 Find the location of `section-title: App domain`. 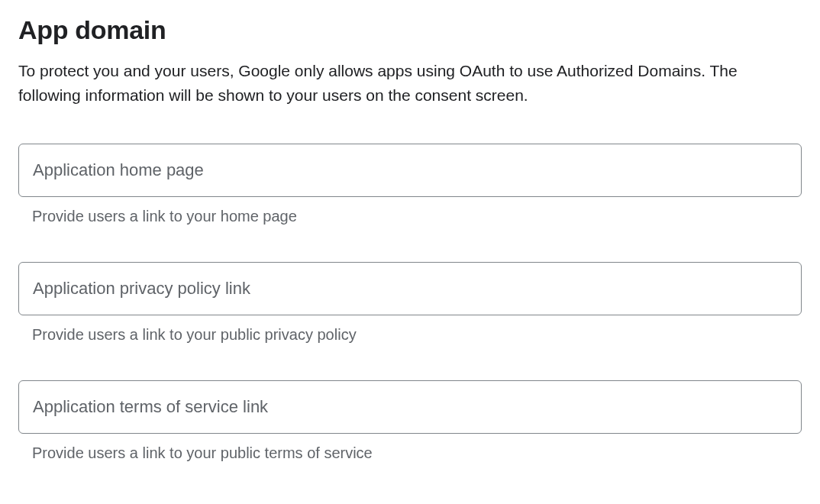

section-title: App domain is located at coordinates (410, 31).